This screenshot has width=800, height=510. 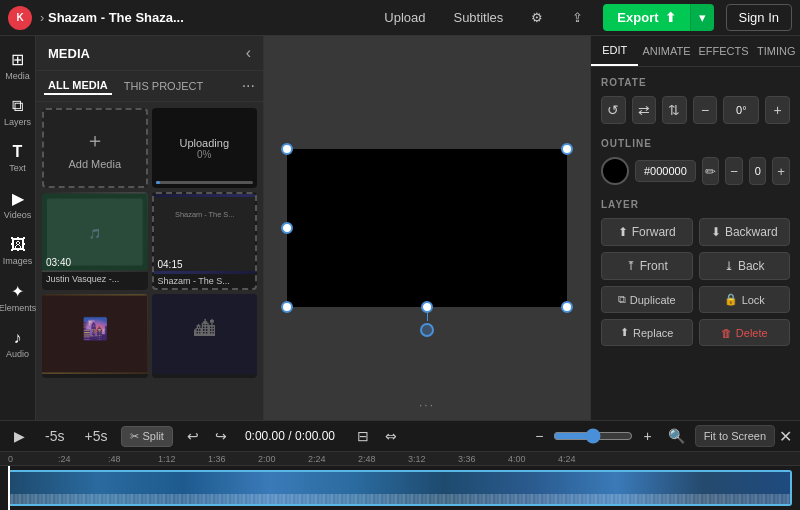 What do you see at coordinates (95, 336) in the screenshot?
I see `media-item-3: 🌆` at bounding box center [95, 336].